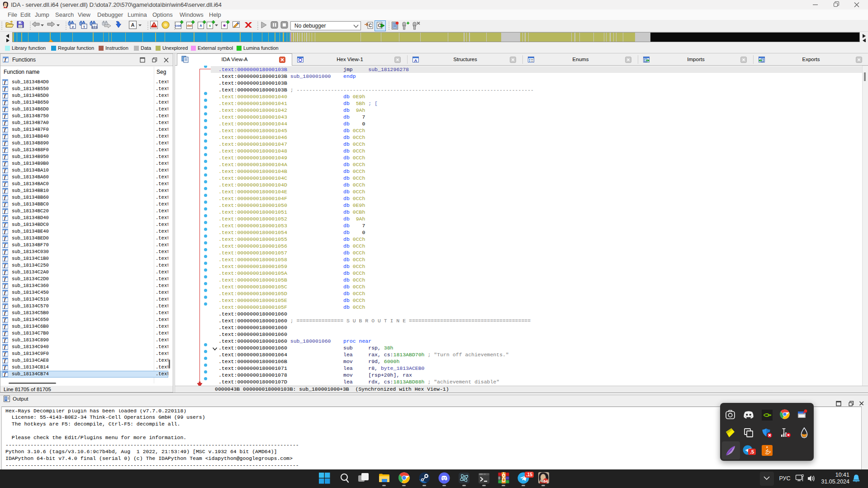  What do you see at coordinates (190, 25) in the screenshot?
I see `svg-text: dat` at bounding box center [190, 25].